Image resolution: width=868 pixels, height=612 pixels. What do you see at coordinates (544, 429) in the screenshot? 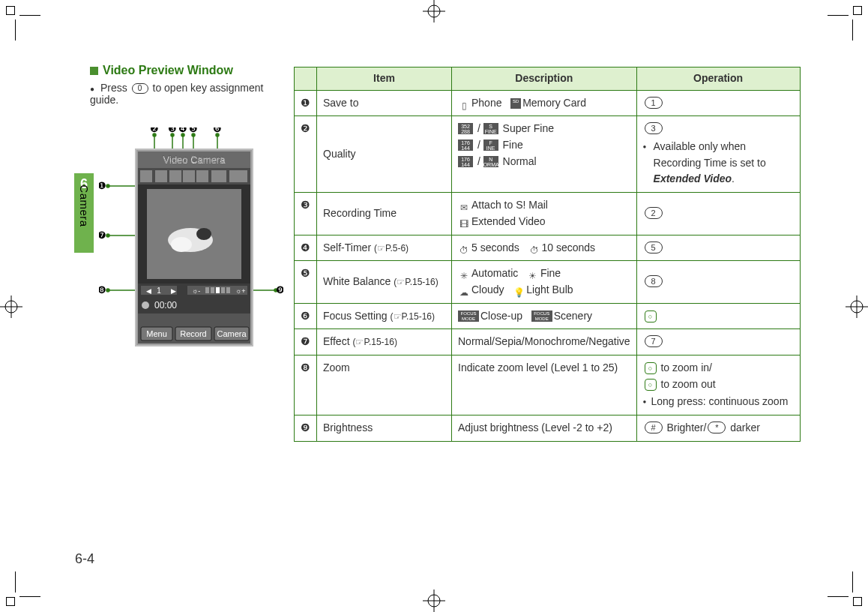
I see `row-desc: Adjust brightness (Level -2 to +2)` at bounding box center [544, 429].